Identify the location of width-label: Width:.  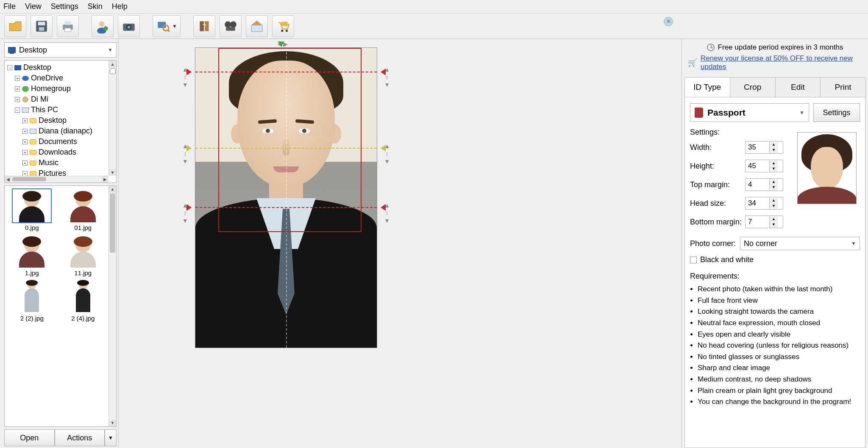
(718, 147).